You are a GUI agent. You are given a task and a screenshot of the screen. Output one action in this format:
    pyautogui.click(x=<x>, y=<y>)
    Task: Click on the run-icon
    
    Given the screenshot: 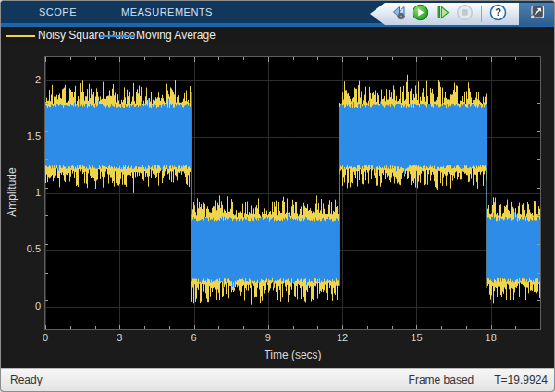 What is the action you would take?
    pyautogui.click(x=420, y=15)
    